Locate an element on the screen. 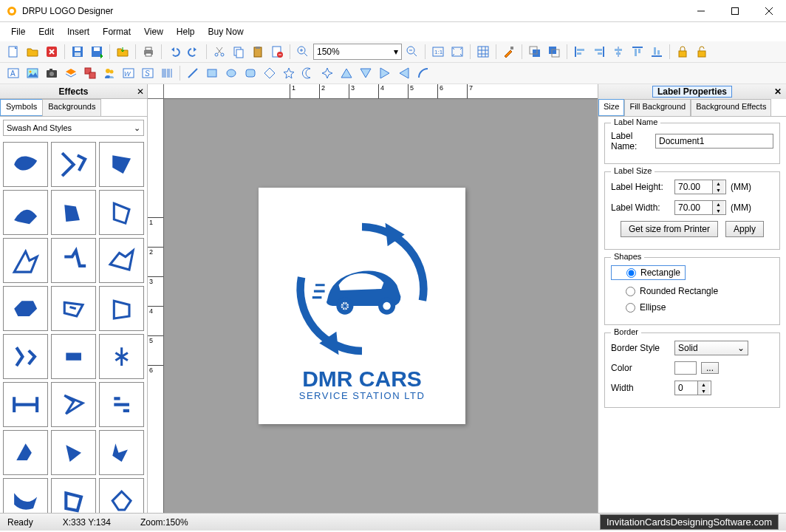 Image resolution: width=786 pixels, height=532 pixels. label-width-input: ▲▼ is located at coordinates (700, 208).